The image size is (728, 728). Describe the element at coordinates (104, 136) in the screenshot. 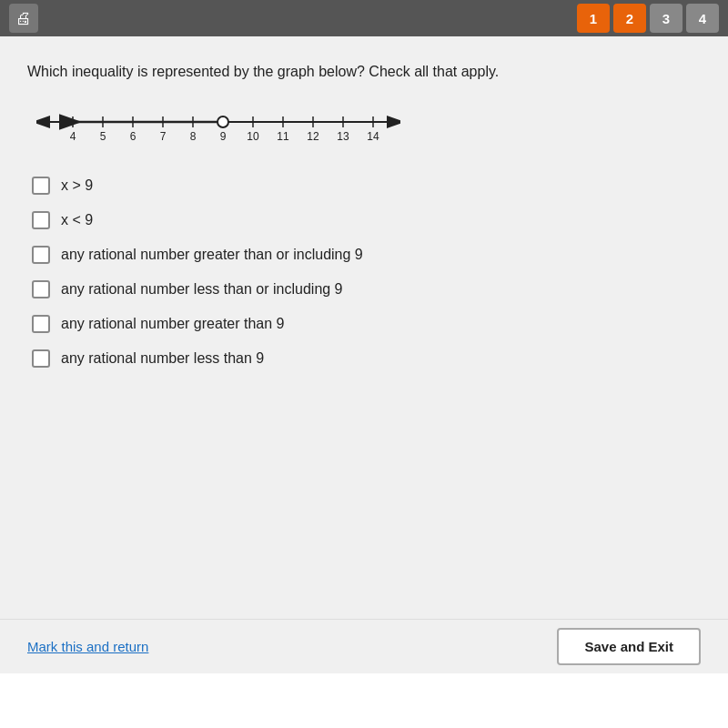

I see `svg-text: 5` at that location.